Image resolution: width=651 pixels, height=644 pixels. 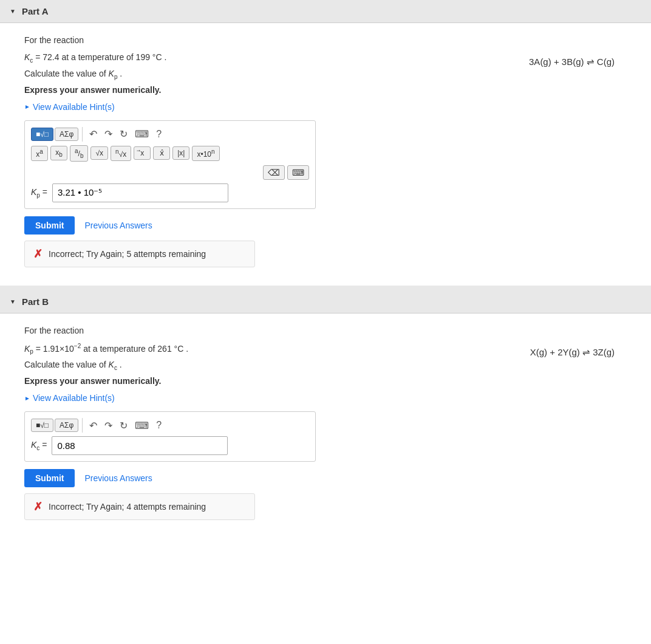 I want to click on part-b-answer-row: Kc =, so click(x=170, y=446).